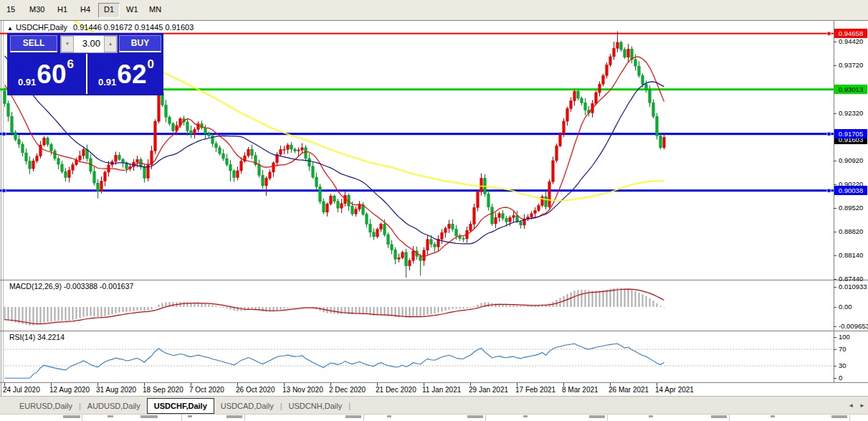  I want to click on collapse-arrow-icon: ▲, so click(10, 29).